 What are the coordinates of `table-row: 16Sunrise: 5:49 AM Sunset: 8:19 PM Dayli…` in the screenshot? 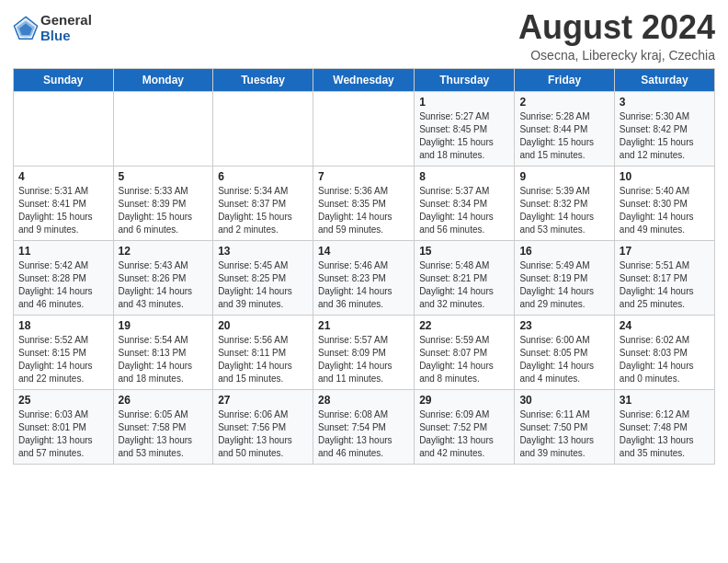 It's located at (564, 278).